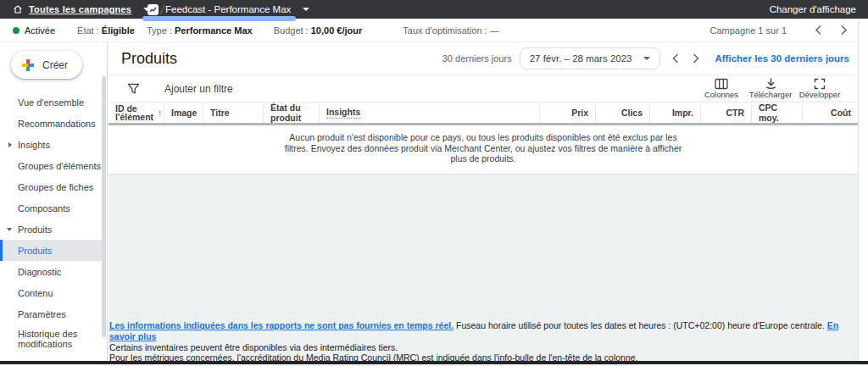 This screenshot has height=366, width=868. Describe the element at coordinates (18, 9) in the screenshot. I see `home-icon` at that location.